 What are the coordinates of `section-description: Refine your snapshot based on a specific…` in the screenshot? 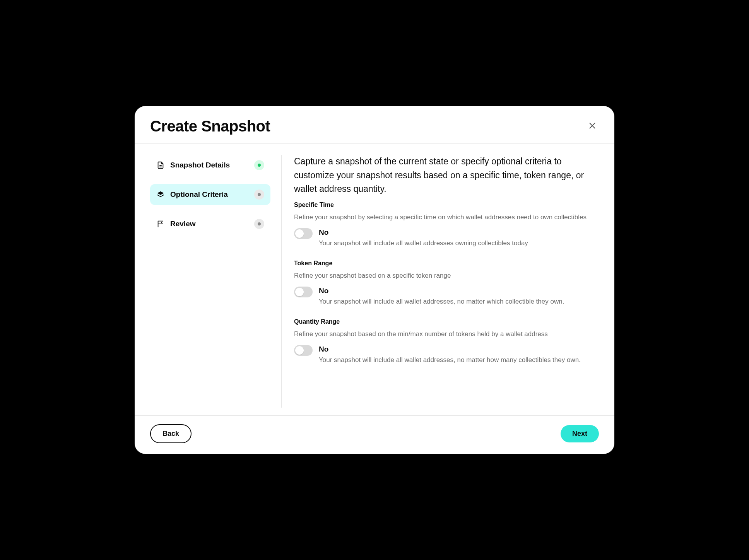 It's located at (446, 276).